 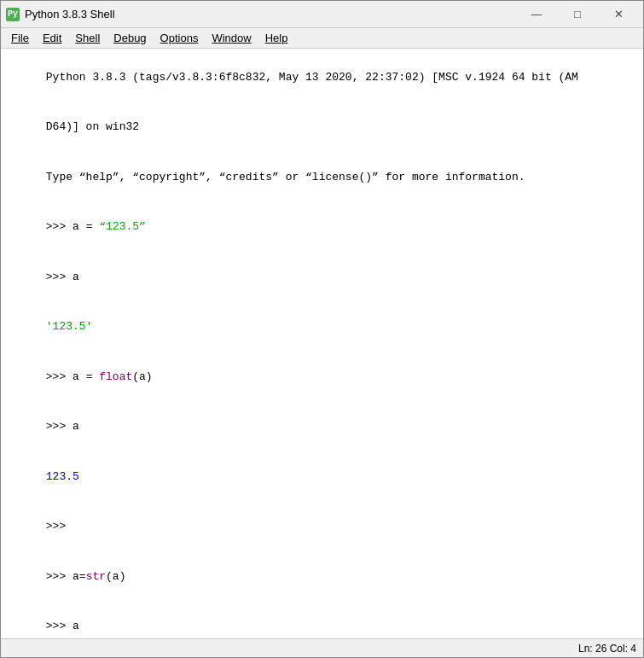 What do you see at coordinates (322, 227) in the screenshot?
I see `cmd-line-1: >>> a = “123.5”` at bounding box center [322, 227].